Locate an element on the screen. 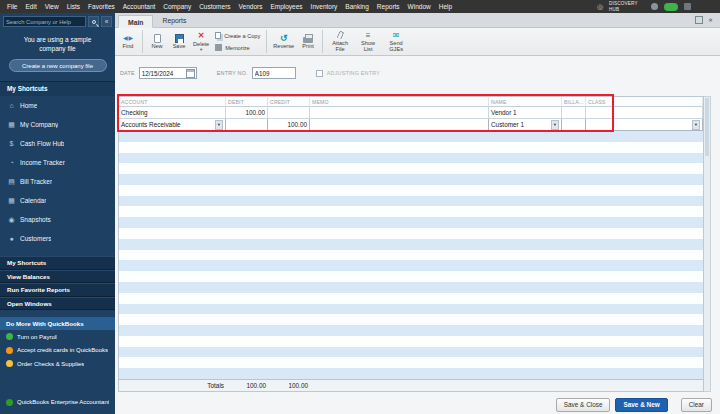 This screenshot has height=414, width=720. new-button: New is located at coordinates (157, 42).